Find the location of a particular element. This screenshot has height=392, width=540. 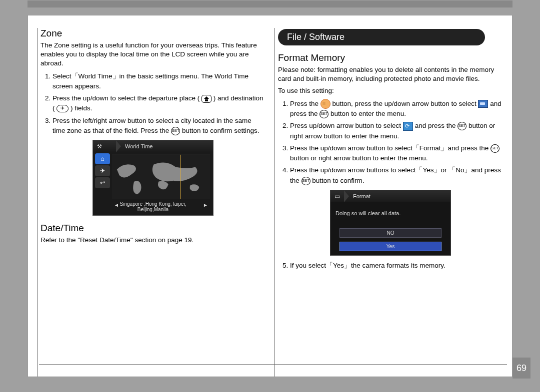

cities-line-2: Beijing,Manila is located at coordinates (153, 210).